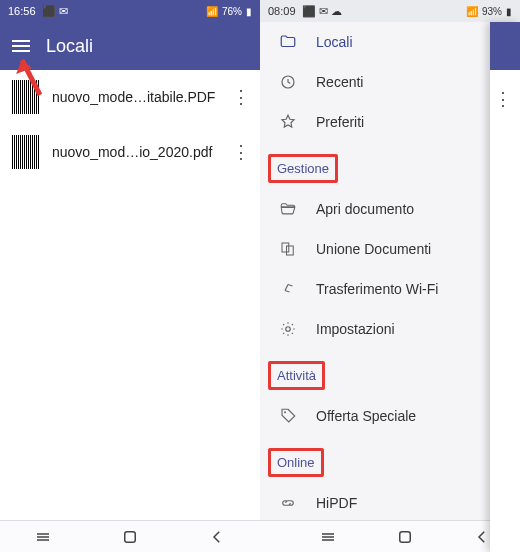 The image size is (520, 552). What do you see at coordinates (288, 209) in the screenshot?
I see `folder-open-icon` at bounding box center [288, 209].